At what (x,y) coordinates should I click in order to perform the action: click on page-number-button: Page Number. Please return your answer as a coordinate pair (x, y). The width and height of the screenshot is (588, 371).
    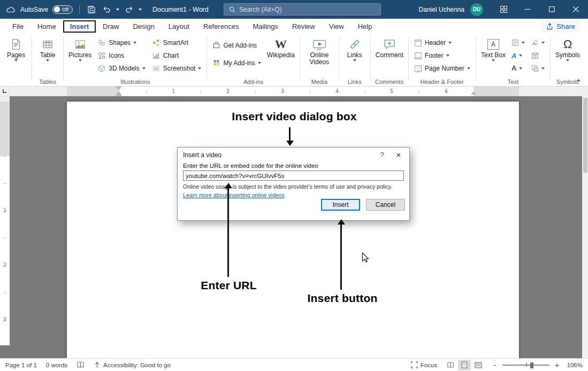
    Looking at the image, I should click on (442, 68).